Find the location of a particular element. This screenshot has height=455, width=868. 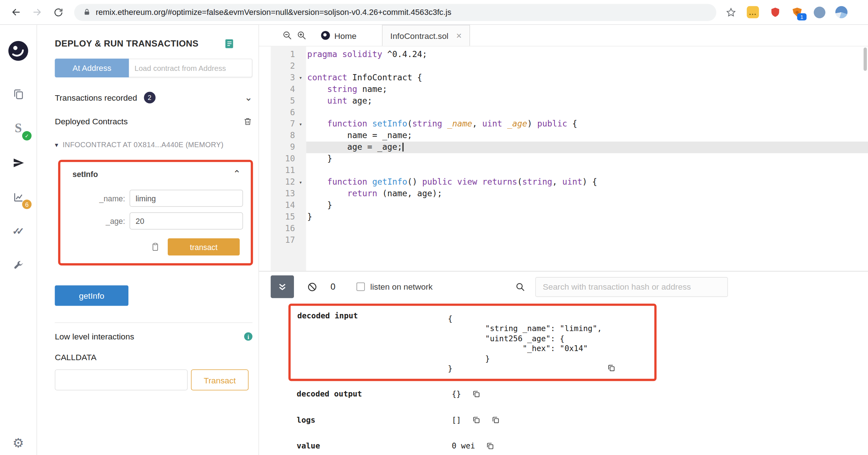

transactions-count-badge: 2 is located at coordinates (150, 98).